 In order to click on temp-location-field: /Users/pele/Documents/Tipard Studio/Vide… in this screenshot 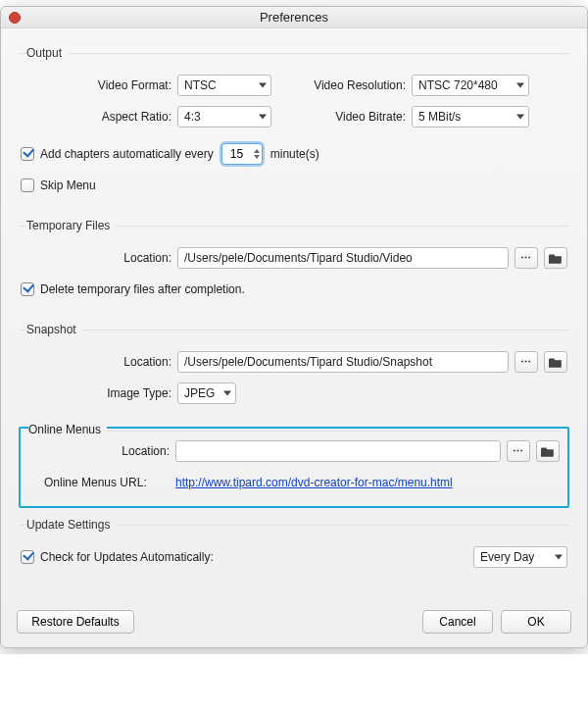, I will do `click(343, 258)`.